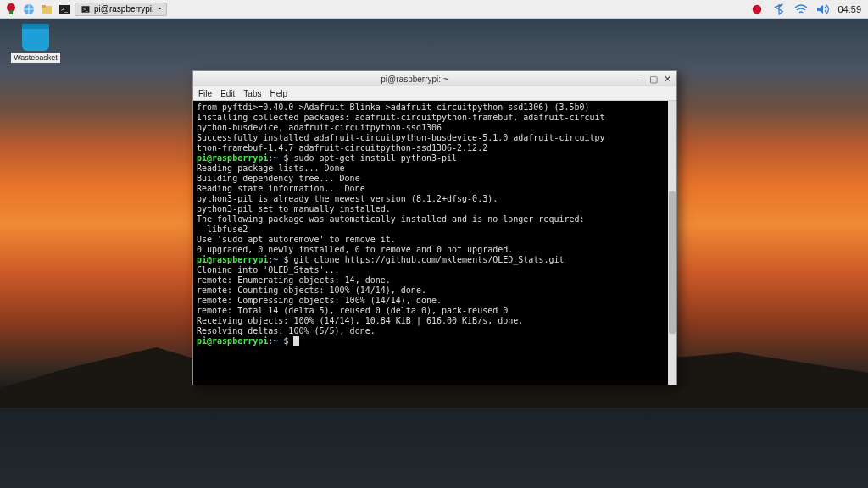 Image resolution: width=868 pixels, height=488 pixels. What do you see at coordinates (297, 341) in the screenshot?
I see `cursor` at bounding box center [297, 341].